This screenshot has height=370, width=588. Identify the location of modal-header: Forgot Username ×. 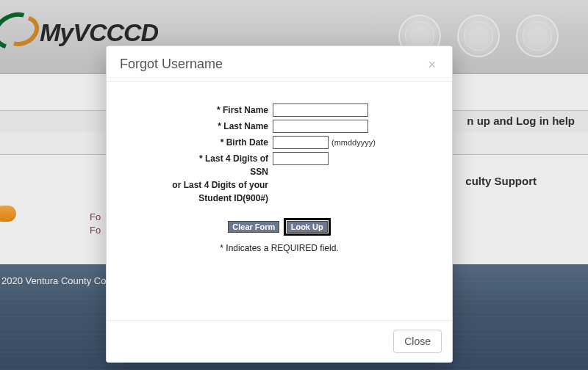
(279, 64).